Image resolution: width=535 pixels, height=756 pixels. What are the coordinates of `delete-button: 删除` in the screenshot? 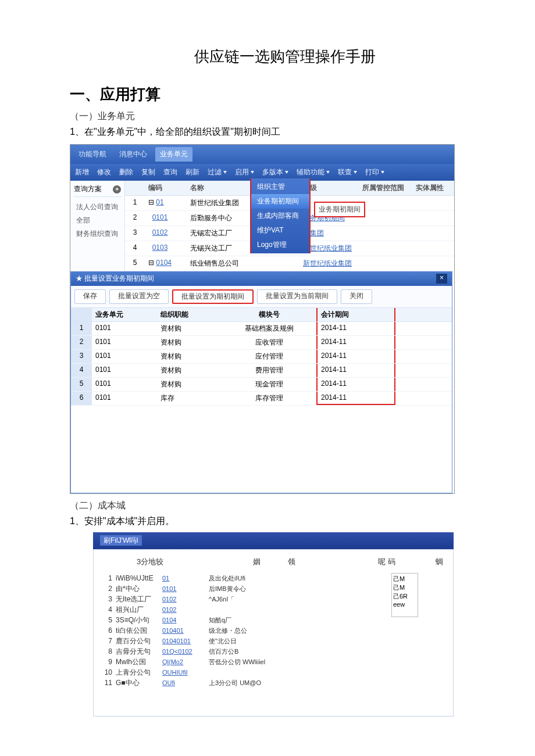 It's located at (126, 172).